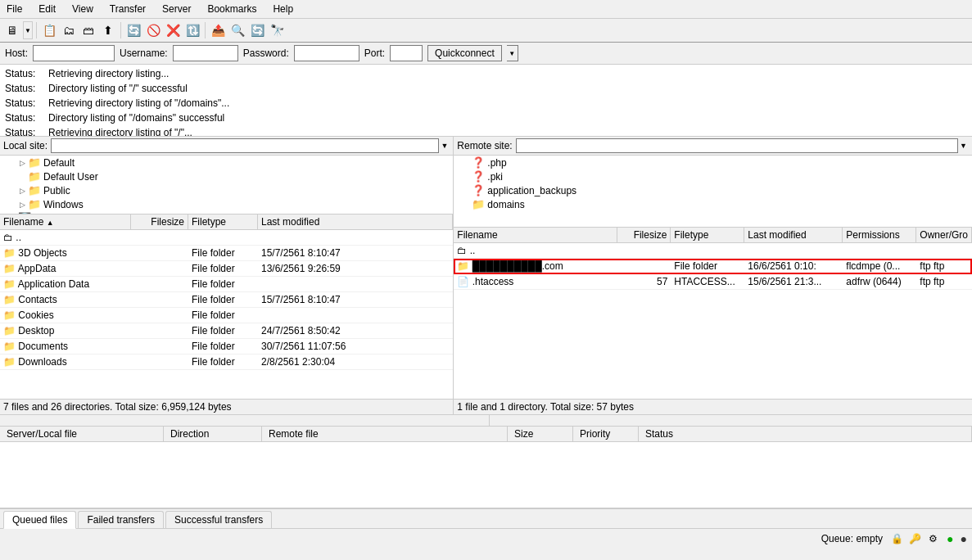  I want to click on menu-bookmarks: Bookmarks, so click(232, 9).